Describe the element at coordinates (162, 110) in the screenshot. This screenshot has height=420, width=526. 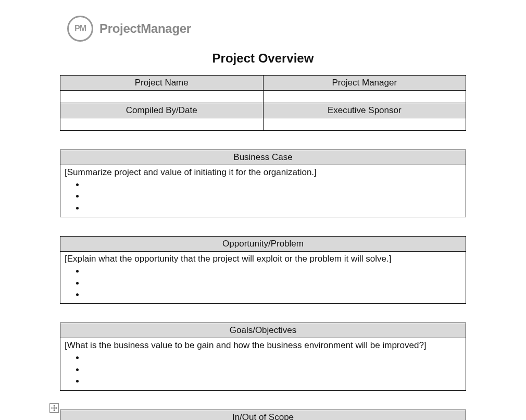
I see `header-compiled-by: Compiled By/Date` at that location.